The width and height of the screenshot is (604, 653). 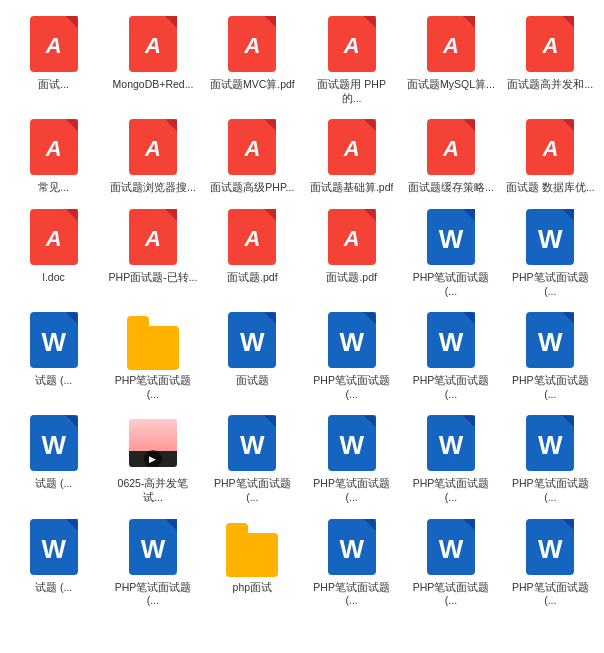 What do you see at coordinates (54, 60) in the screenshot?
I see `list-item: A 面试...` at bounding box center [54, 60].